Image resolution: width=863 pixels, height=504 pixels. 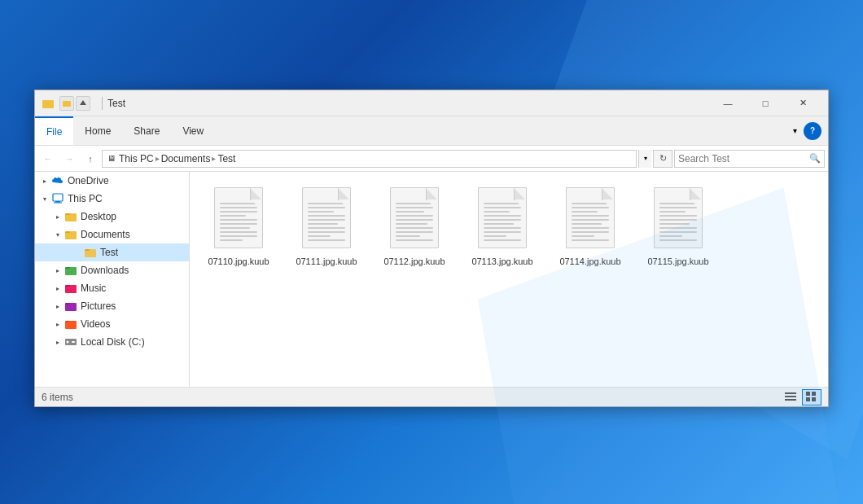 I want to click on expander-desktop: ▸, so click(x=58, y=217).